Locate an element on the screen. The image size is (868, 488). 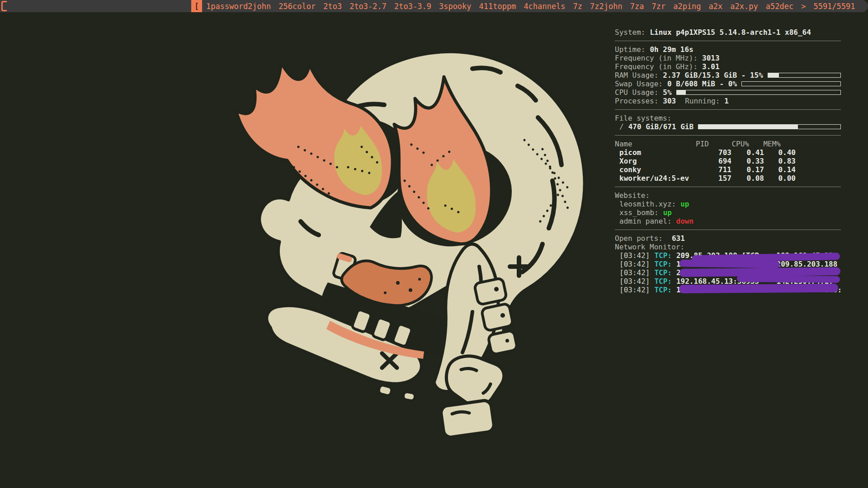
completion-item: 4channels is located at coordinates (544, 6).